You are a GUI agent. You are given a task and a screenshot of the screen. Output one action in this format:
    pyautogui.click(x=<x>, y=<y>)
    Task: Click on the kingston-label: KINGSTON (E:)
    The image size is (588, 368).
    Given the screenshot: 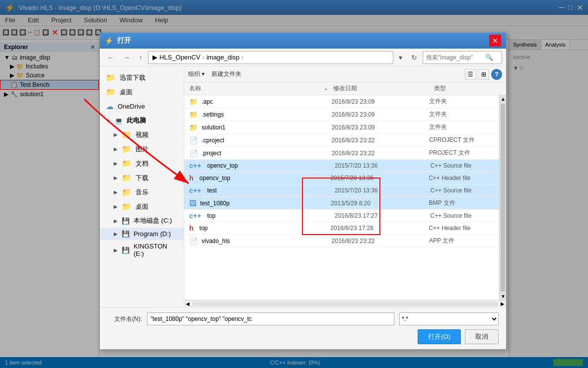 What is the action you would take?
    pyautogui.click(x=156, y=250)
    